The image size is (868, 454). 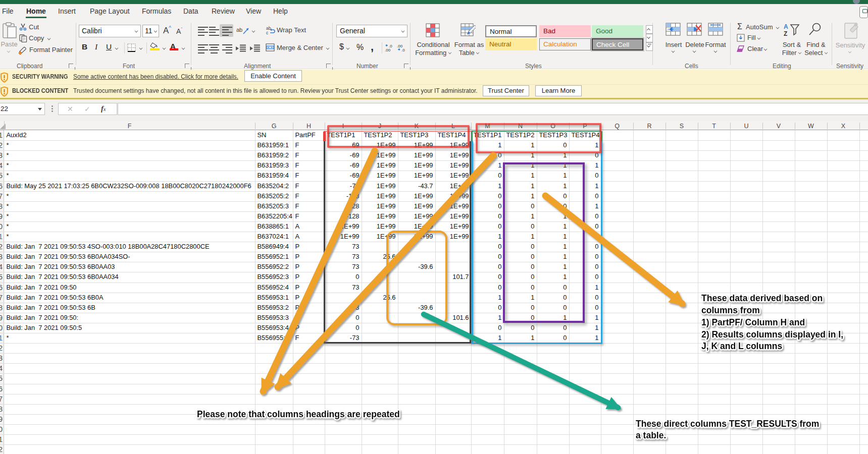 I want to click on svg-text: ab, so click(x=239, y=30).